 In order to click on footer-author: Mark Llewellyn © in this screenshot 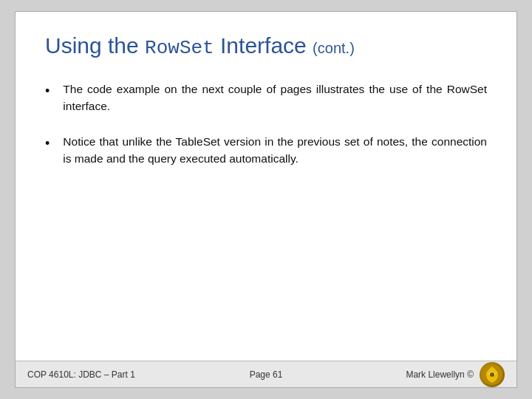, I will do `click(440, 375)`.